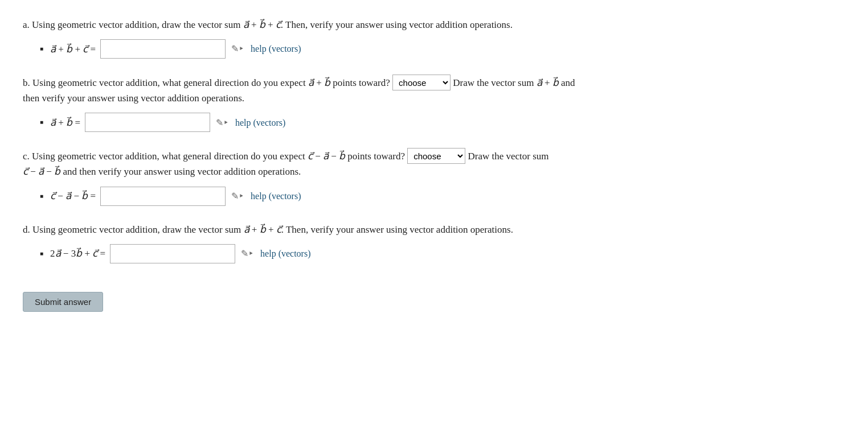 The image size is (868, 429). Describe the element at coordinates (260, 123) in the screenshot. I see `section-b-help-link: help (vectors)` at that location.